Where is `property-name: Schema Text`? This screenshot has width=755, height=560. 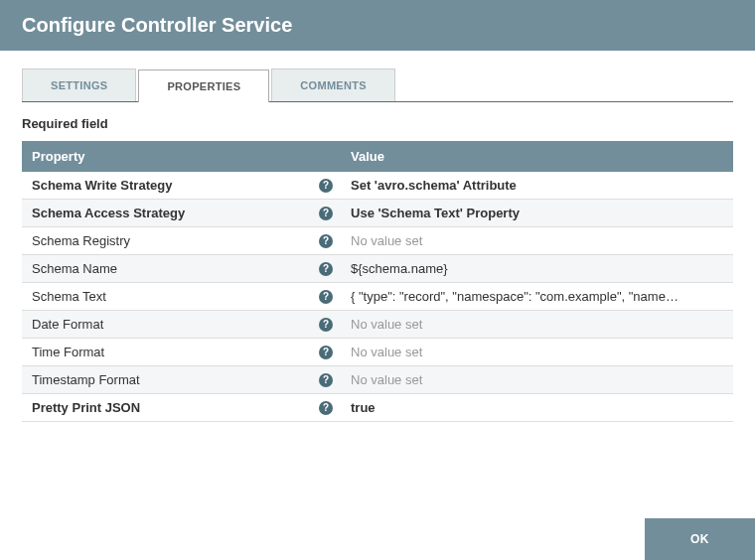 property-name: Schema Text is located at coordinates (70, 296).